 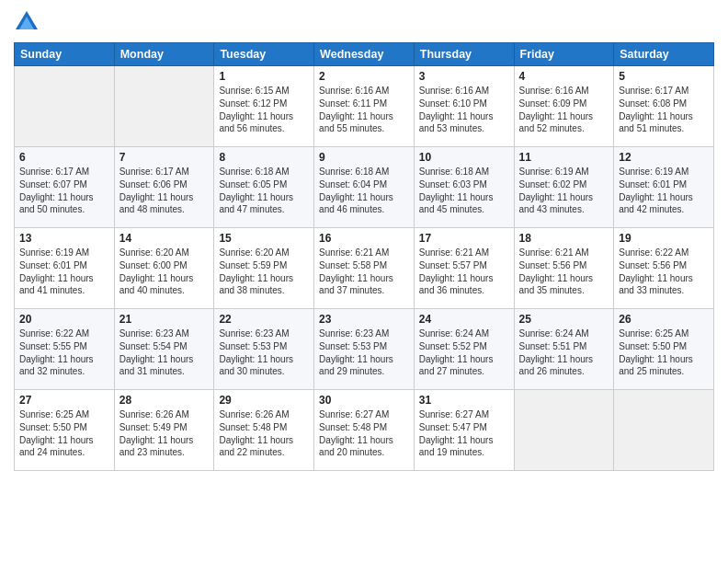 What do you see at coordinates (464, 157) in the screenshot?
I see `day-number: 10` at bounding box center [464, 157].